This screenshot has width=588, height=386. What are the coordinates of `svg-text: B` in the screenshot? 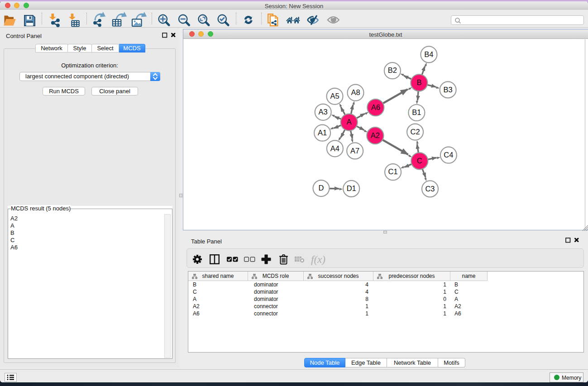 It's located at (419, 82).